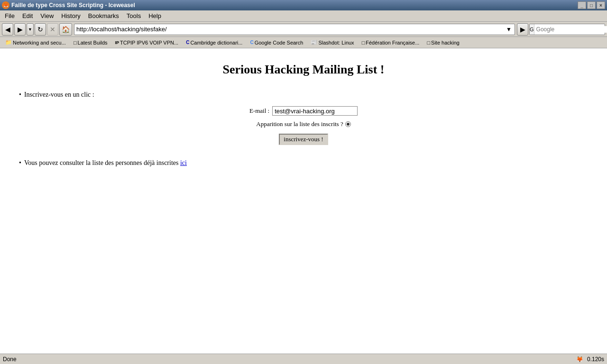 This screenshot has width=607, height=364. I want to click on bookmark-google-code: C Google Code Search, so click(276, 43).